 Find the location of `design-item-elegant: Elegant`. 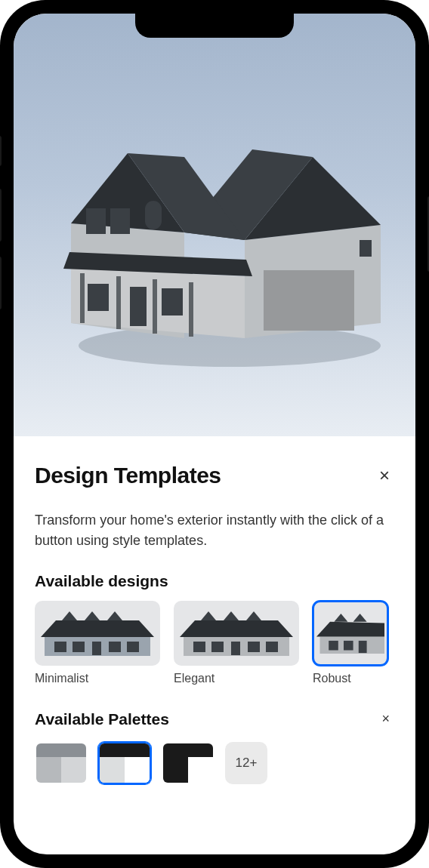

design-item-elegant: Elegant is located at coordinates (236, 643).